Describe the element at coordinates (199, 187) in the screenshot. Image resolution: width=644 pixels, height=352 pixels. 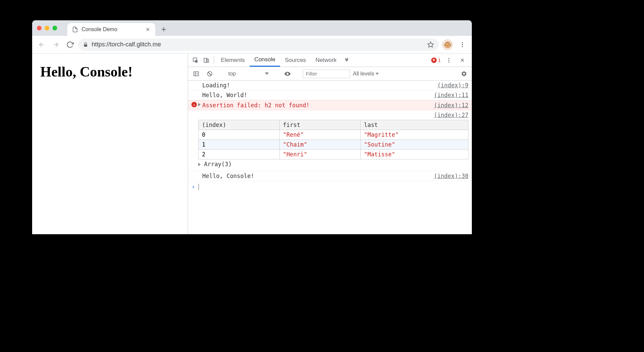
I see `cursor-icon` at that location.